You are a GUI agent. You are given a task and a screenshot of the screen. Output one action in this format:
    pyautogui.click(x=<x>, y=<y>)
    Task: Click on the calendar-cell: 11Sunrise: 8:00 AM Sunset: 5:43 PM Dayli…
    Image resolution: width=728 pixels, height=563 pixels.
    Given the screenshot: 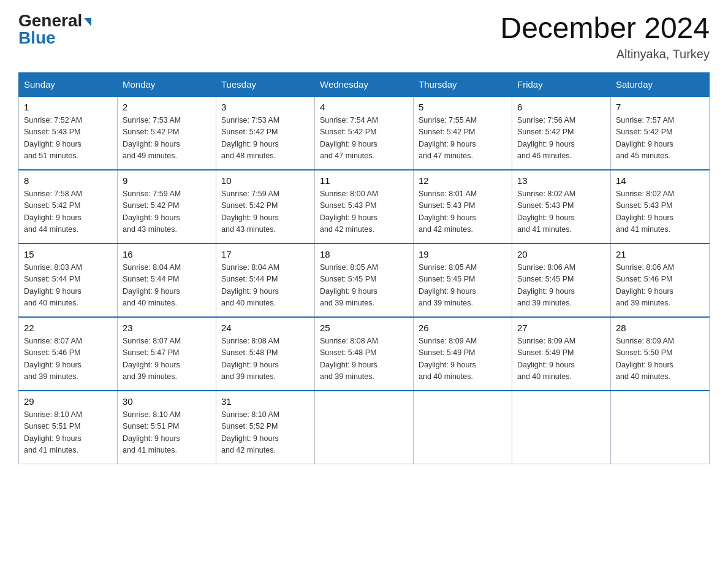 What is the action you would take?
    pyautogui.click(x=364, y=207)
    